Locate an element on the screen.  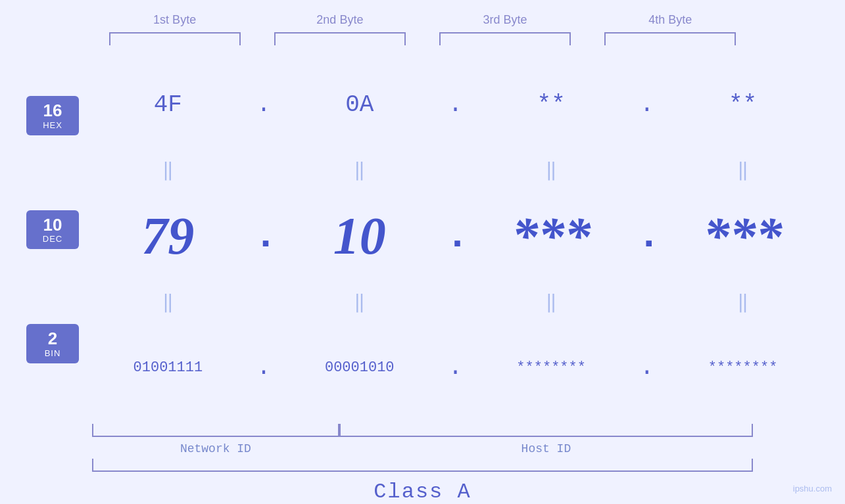
bin-dot1: . is located at coordinates (264, 368).